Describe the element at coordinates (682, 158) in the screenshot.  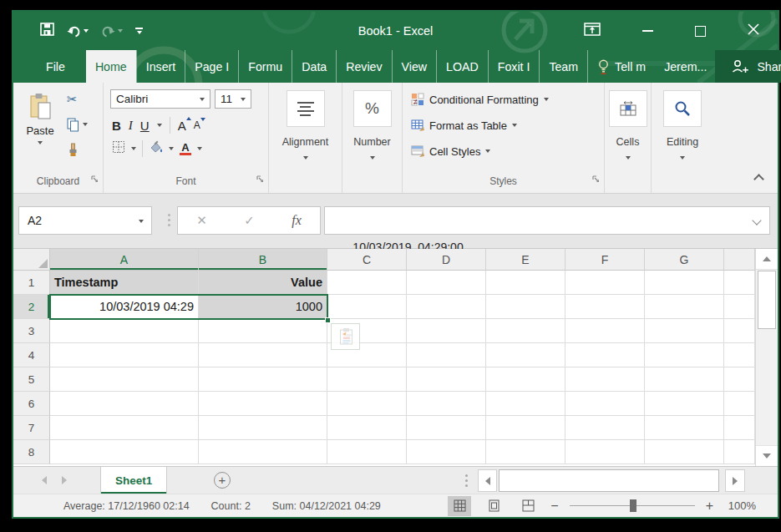
I see `editing-dropdown-icon` at that location.